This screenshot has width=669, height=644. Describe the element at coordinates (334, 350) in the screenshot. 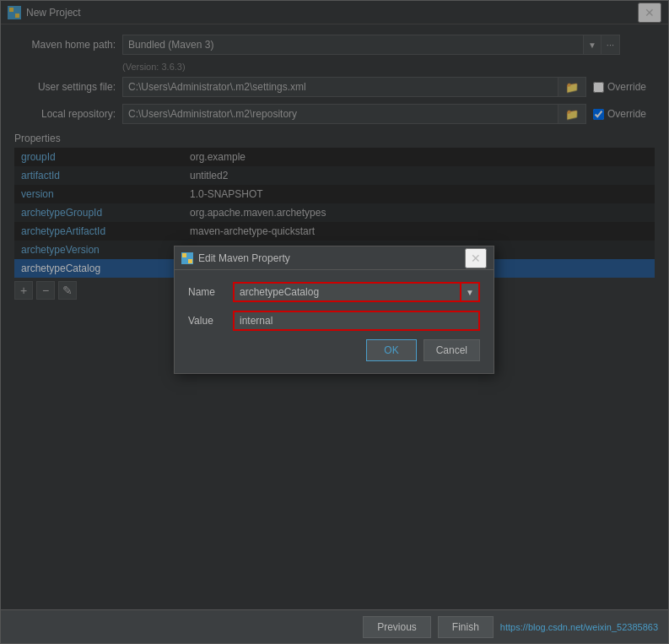

I see `modal-buttons: OK Cancel` at that location.